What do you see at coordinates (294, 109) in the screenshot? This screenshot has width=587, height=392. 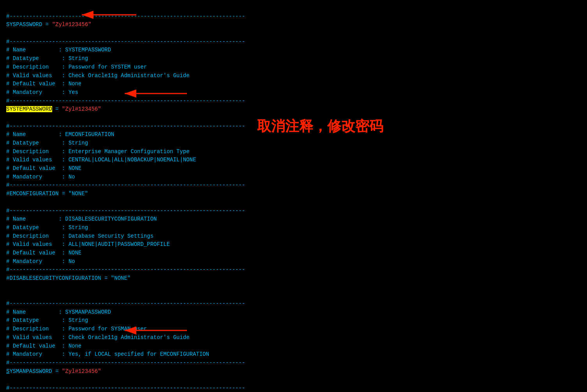 I see `code-line: SYSTEMPASSWORD = "Zyl#123456"` at bounding box center [294, 109].